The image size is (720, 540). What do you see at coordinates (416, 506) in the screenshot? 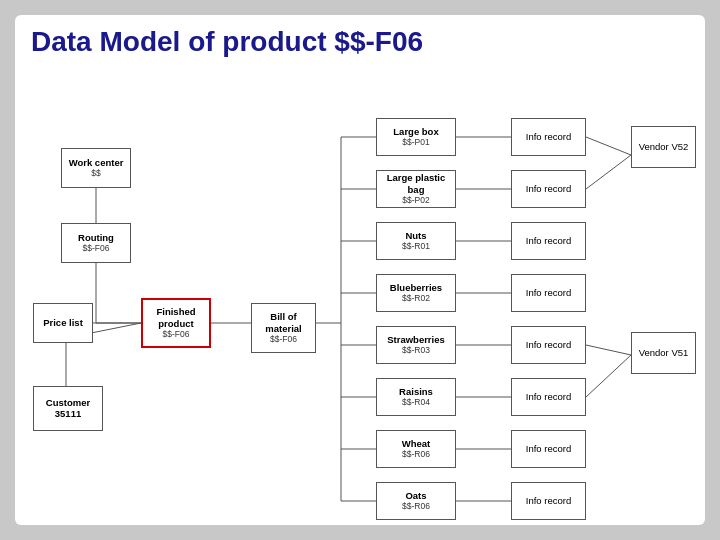
I see `oats-code: $$-R06` at bounding box center [416, 506].